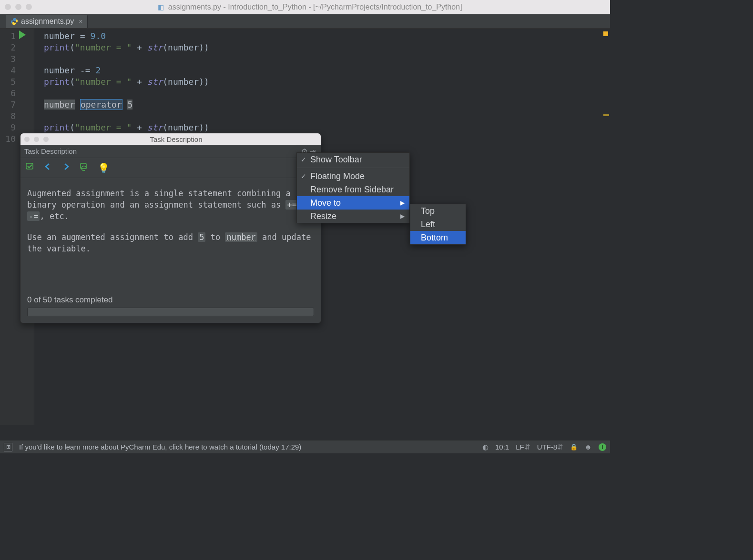 The image size is (753, 560). Describe the element at coordinates (46, 139) in the screenshot. I see `panel-zoom-icon` at that location.